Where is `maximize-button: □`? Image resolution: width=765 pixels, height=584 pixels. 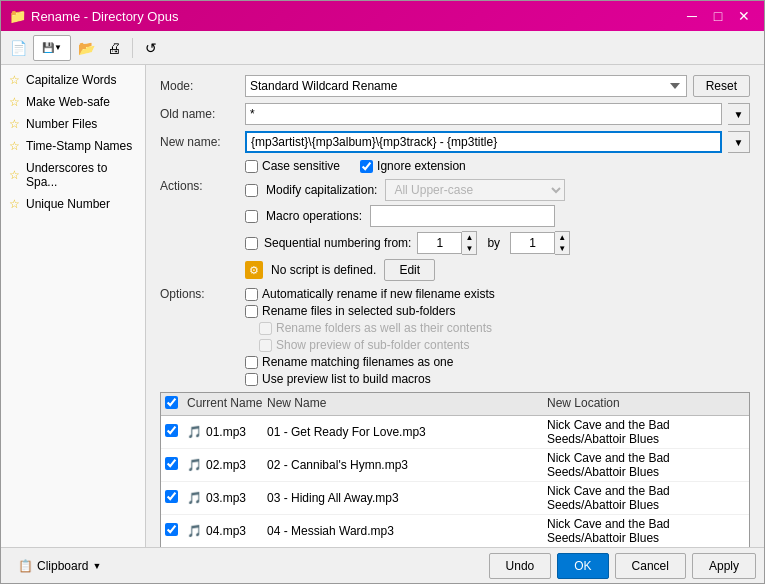
maximize-button: □ is located at coordinates (718, 16).